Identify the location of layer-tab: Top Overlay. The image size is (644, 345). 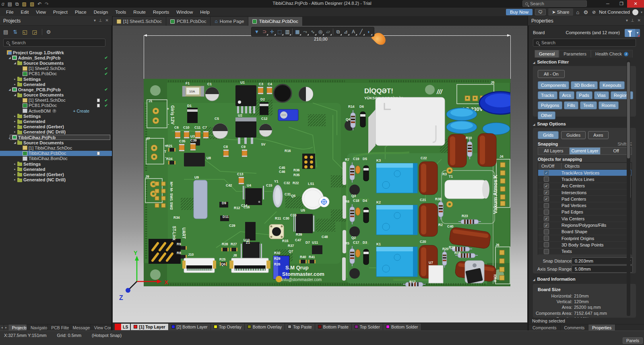
(228, 327).